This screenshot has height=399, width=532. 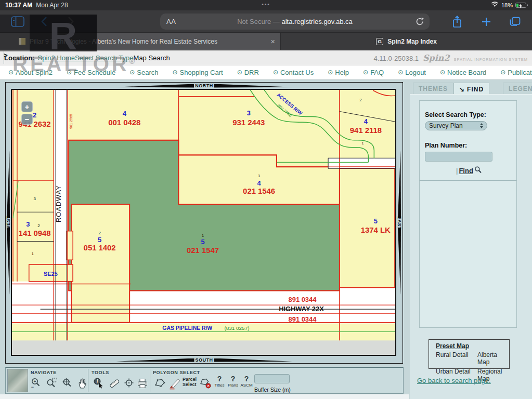 What do you see at coordinates (237, 328) in the screenshot?
I see `gas-pipeline-plan: (831 0257)` at bounding box center [237, 328].